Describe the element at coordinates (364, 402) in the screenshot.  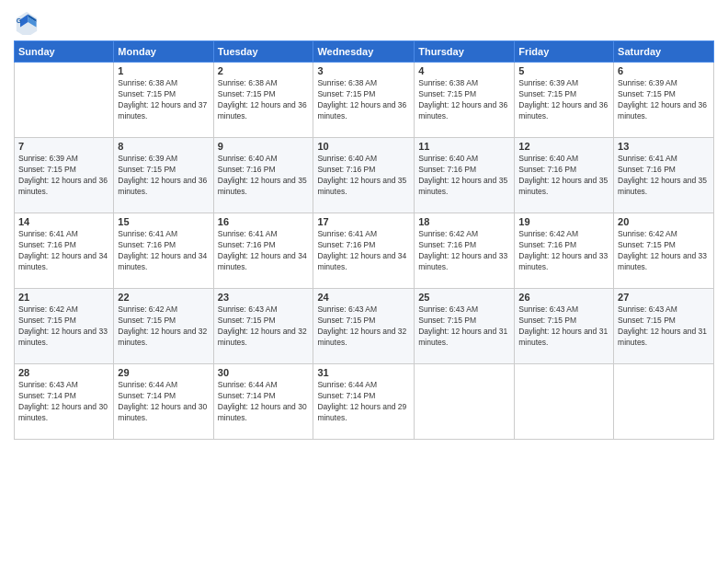
I see `day-cell: 31Sunrise: 6:44 AMSunset: 7:14 PMDayligh…` at that location.